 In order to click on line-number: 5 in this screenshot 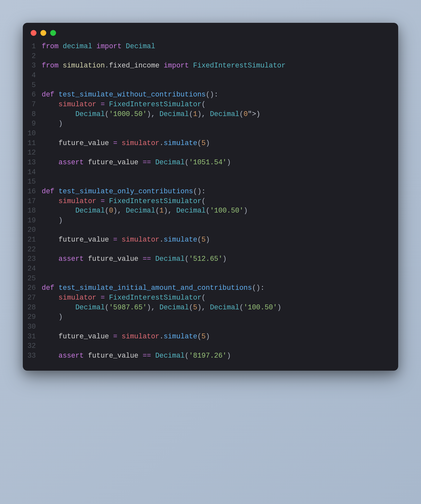, I will do `click(35, 85)`.